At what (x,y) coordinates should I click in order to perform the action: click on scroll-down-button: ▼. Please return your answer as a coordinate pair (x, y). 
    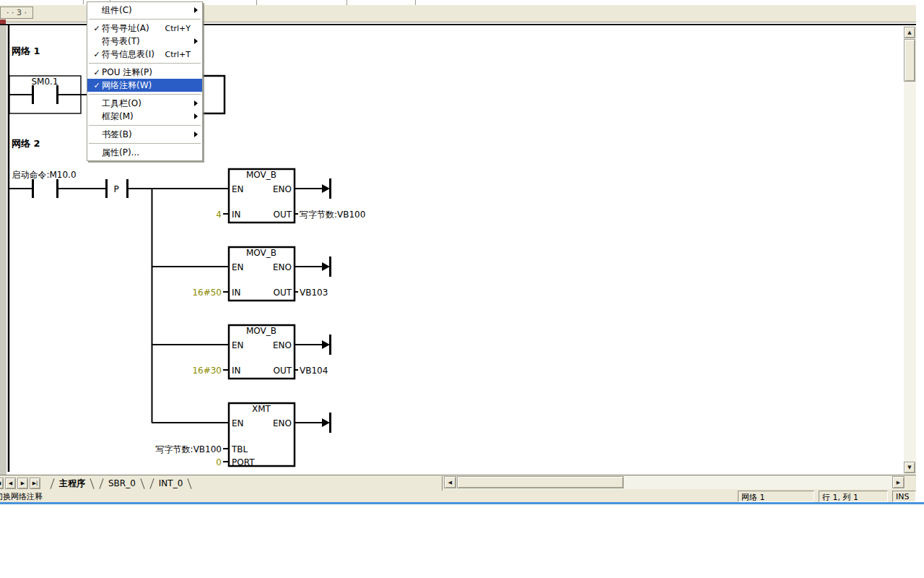
    Looking at the image, I should click on (910, 467).